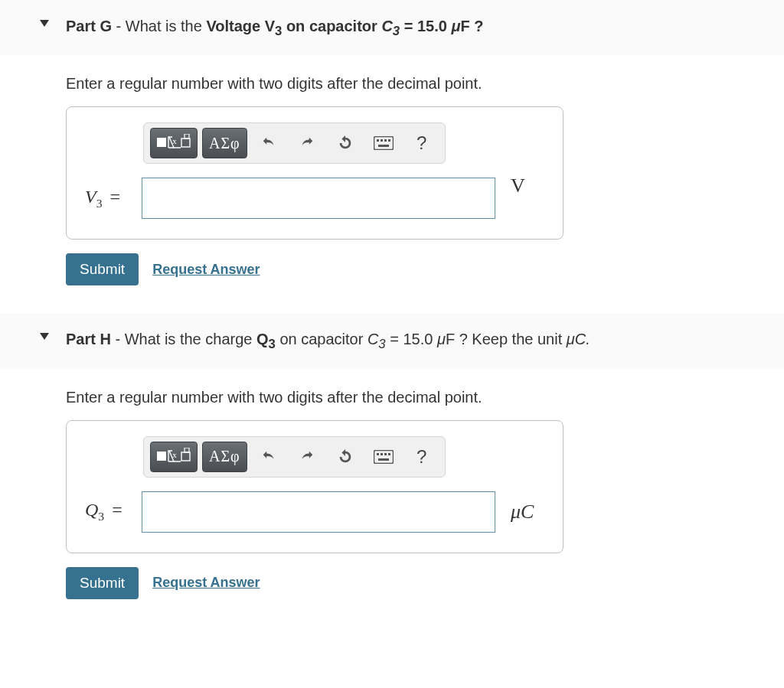 Image resolution: width=784 pixels, height=688 pixels. I want to click on part-g-header: Part G - What is the Voltage V3 on capac…, so click(392, 28).